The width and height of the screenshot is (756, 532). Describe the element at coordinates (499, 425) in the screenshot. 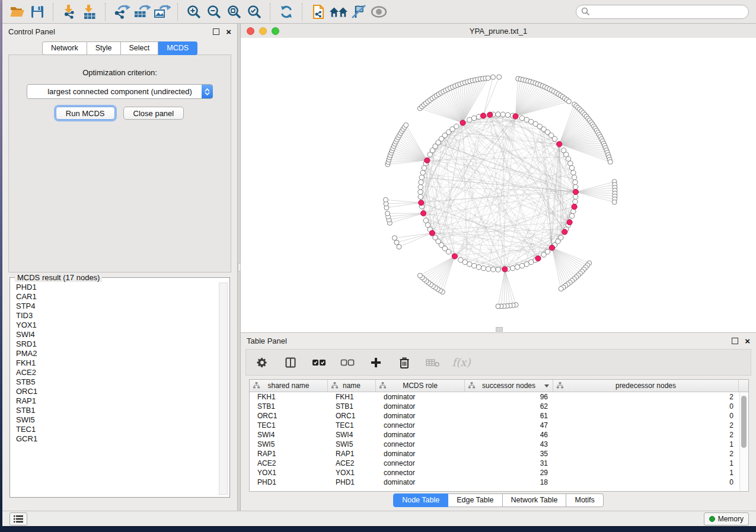

I see `table-row: TEC1TEC1connector472` at that location.